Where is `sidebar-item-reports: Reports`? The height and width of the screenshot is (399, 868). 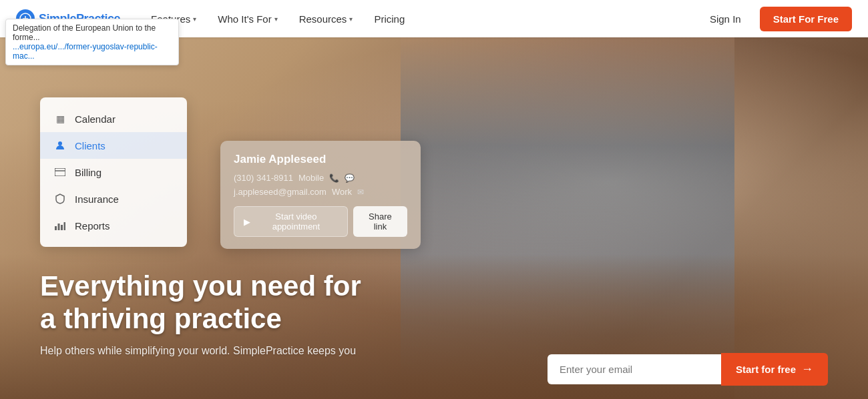
sidebar-item-reports: Reports is located at coordinates (114, 226).